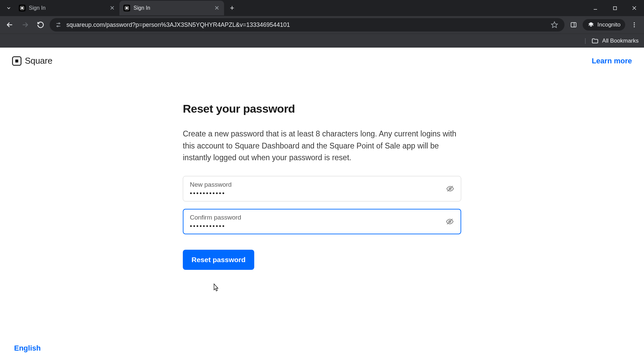  I want to click on browser-menu-icon, so click(634, 25).